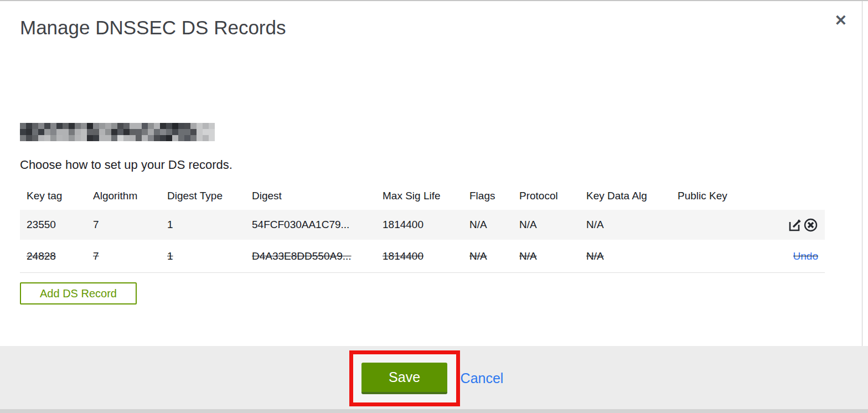  What do you see at coordinates (426, 196) in the screenshot?
I see `col-header-max-sig-life: Max Sig Life` at bounding box center [426, 196].